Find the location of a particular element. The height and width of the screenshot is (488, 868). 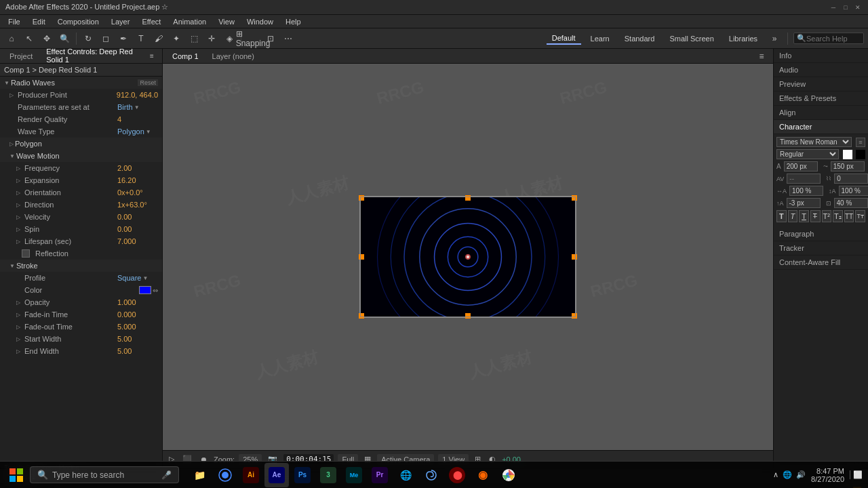

params-set-value: Birth ▼ is located at coordinates (138, 107).